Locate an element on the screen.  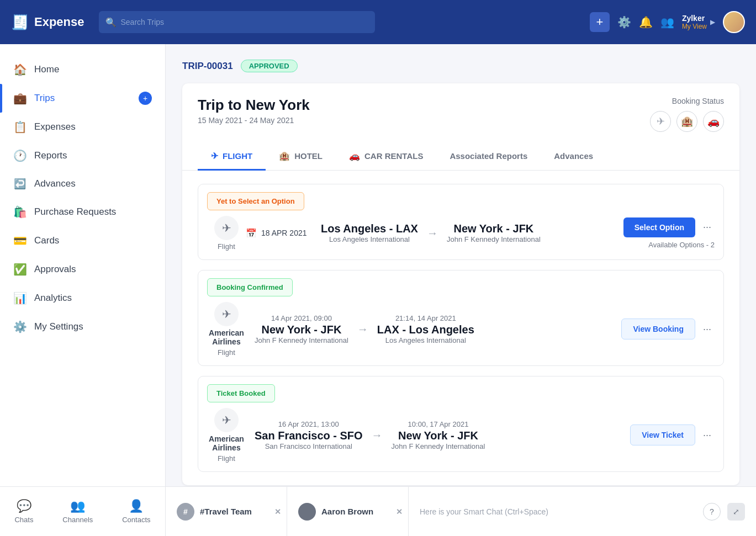
flight-2-icon-col: ✈ AmericanAirlines Flight is located at coordinates (226, 329).